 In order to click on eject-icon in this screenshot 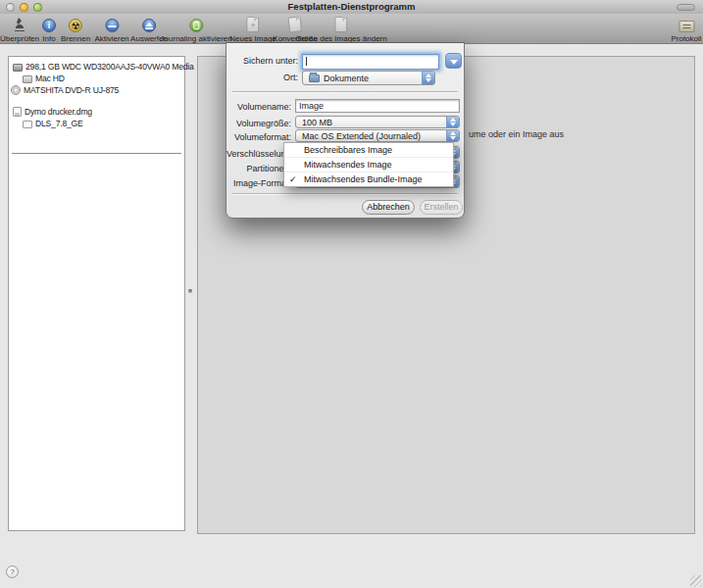, I will do `click(149, 25)`.